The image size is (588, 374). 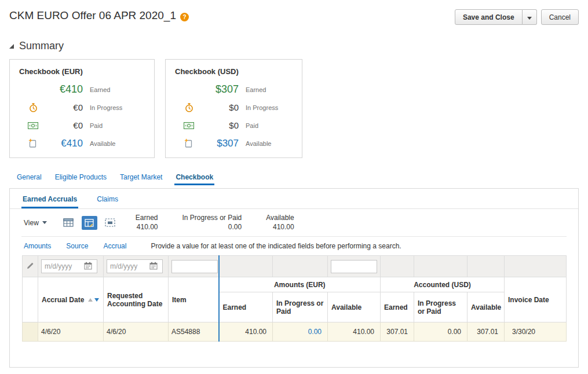 I want to click on accrual-date-cell: 4/6/20, so click(x=71, y=332).